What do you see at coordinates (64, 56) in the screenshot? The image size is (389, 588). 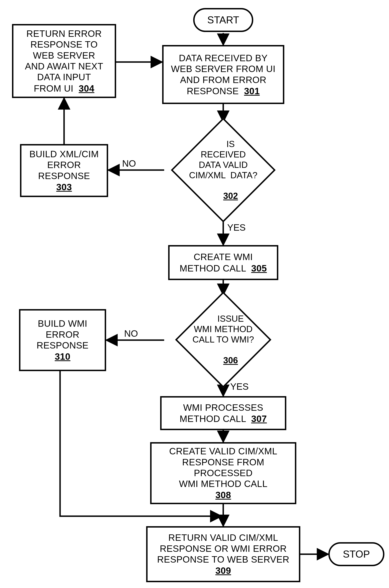 I see `process-304-text: RETURN ERROR RESPONSE TO WEB SERVER AND …` at bounding box center [64, 56].